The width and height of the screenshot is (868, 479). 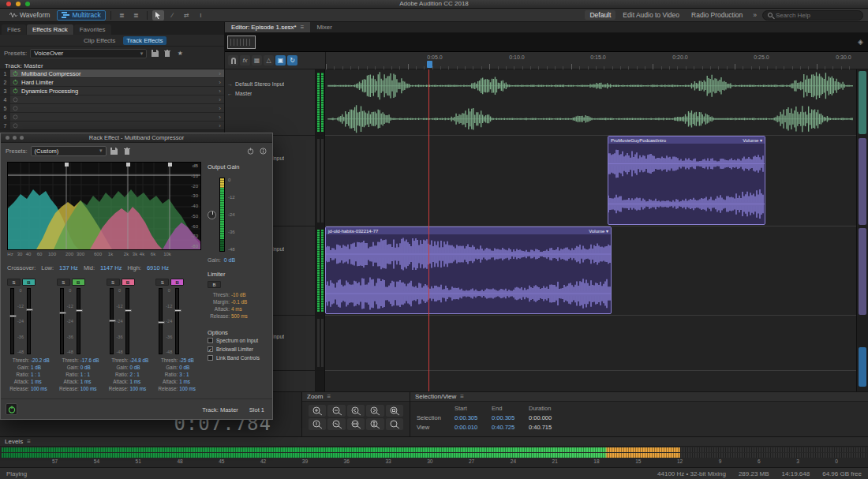 What do you see at coordinates (395, 410) in the screenshot?
I see `zoom-selection-button` at bounding box center [395, 410].